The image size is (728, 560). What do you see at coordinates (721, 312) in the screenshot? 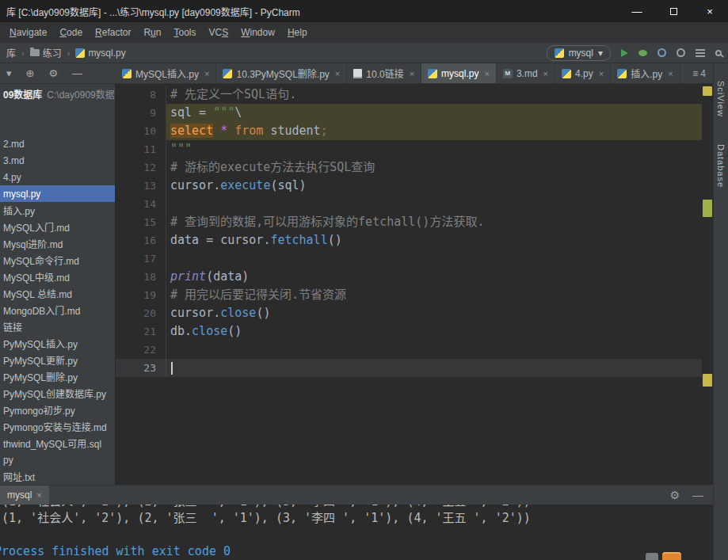
I see `right-tool-window-bar: SciView Database` at bounding box center [721, 312].